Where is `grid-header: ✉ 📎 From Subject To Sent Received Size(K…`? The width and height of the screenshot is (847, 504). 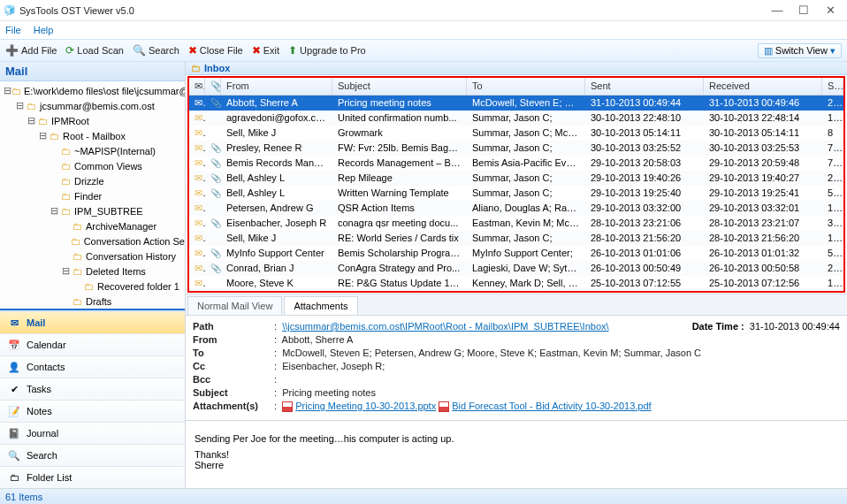
grid-header: ✉ 📎 From Subject To Sent Received Size(K… is located at coordinates (516, 87).